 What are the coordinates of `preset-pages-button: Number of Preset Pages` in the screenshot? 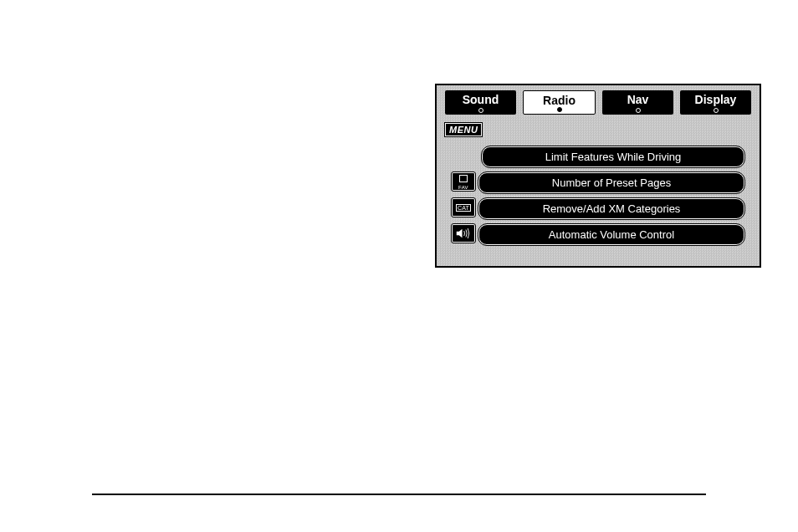 It's located at (611, 182).